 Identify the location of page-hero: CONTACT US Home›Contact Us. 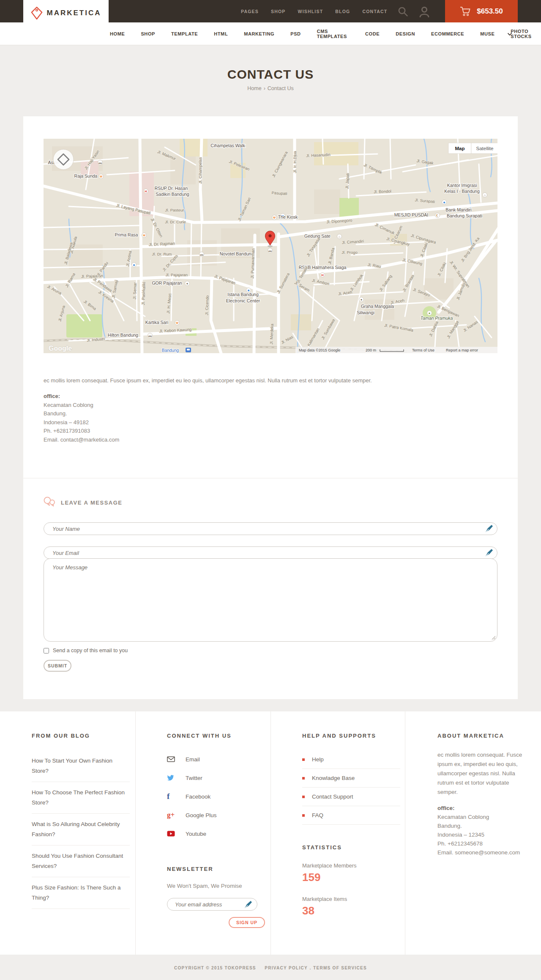
(270, 80).